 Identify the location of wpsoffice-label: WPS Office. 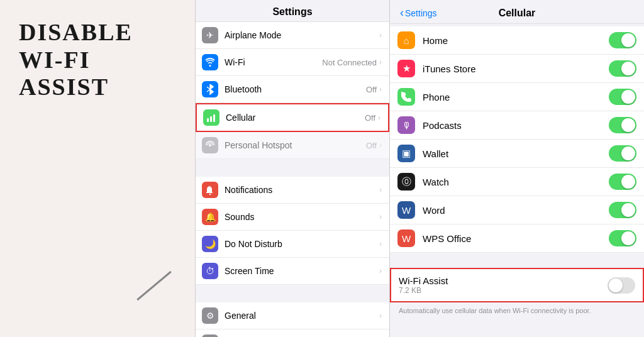
(516, 239).